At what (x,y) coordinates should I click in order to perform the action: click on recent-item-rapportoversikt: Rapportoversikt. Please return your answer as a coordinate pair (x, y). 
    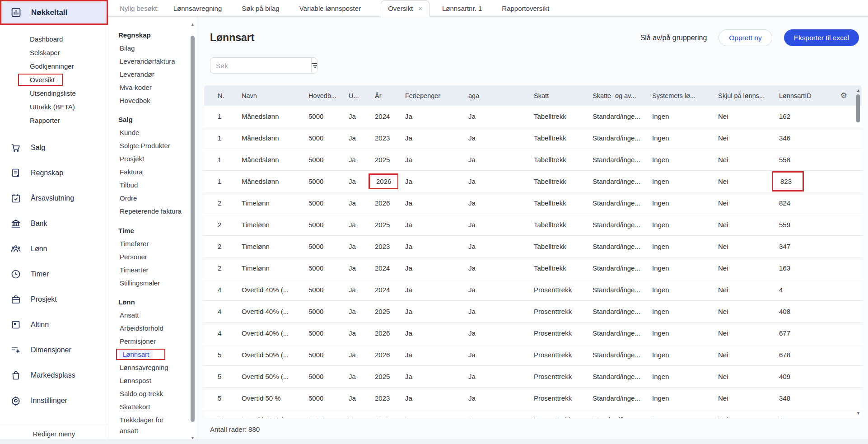
    Looking at the image, I should click on (526, 8).